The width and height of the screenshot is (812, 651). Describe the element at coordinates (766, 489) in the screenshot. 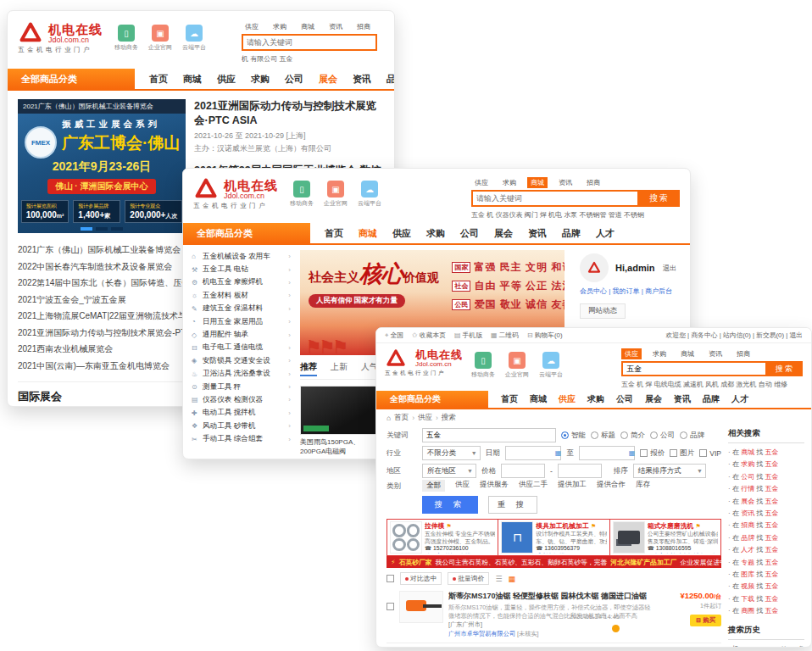

I see `related-search-item: · 在 行情 找 五金` at that location.